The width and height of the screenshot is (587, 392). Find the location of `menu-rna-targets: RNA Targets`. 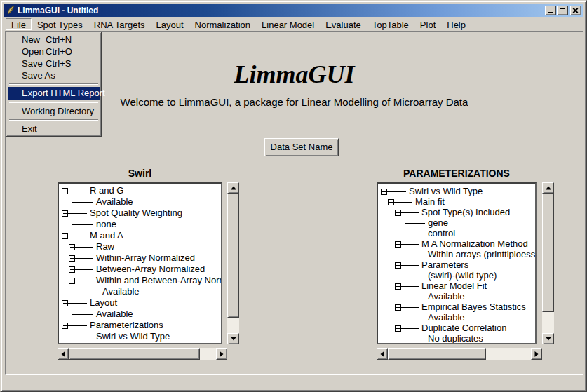

menu-rna-targets: RNA Targets is located at coordinates (119, 24).